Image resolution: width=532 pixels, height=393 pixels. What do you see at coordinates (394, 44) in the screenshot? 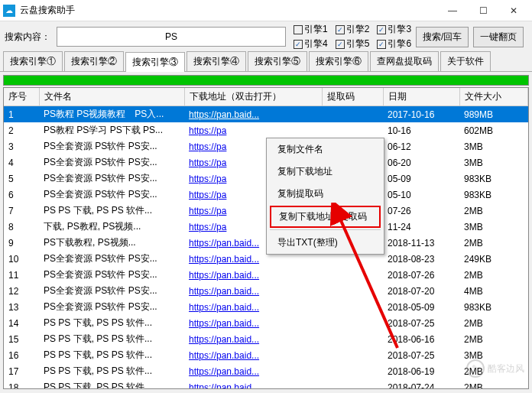
I see `engine-checkbox-6: ✓引擎6` at bounding box center [394, 44].